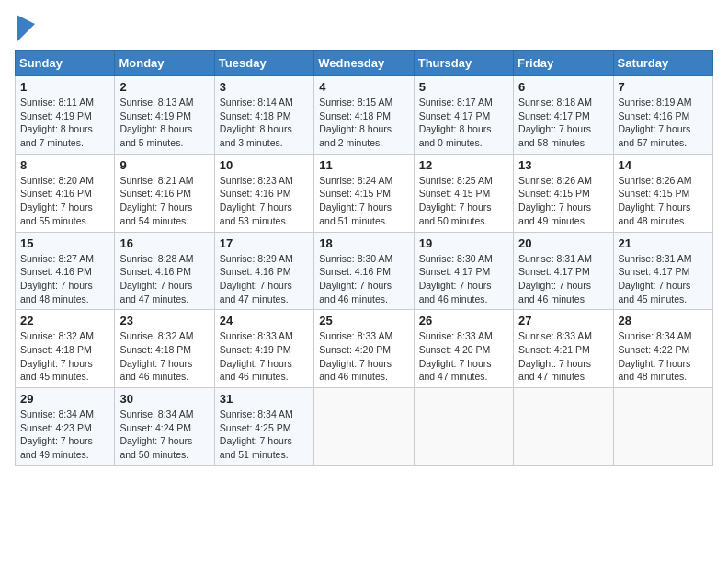 This screenshot has width=728, height=563. I want to click on day-info: Sunrise: 8:34 AM Sunset: 4:25 PM Dayligh…, so click(265, 434).